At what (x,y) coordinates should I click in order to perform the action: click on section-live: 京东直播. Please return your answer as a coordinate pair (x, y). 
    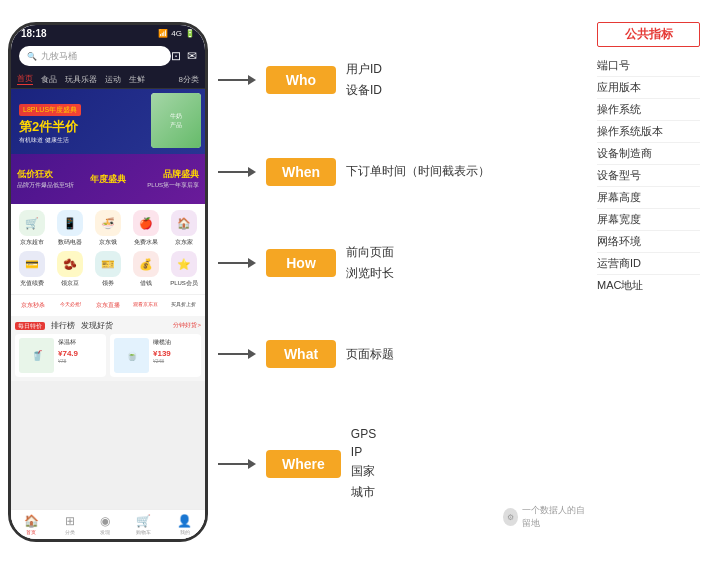
    Looking at the image, I should click on (108, 306).